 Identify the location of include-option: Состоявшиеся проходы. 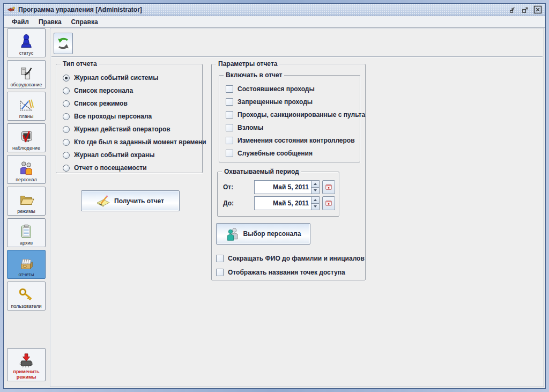
(290, 89).